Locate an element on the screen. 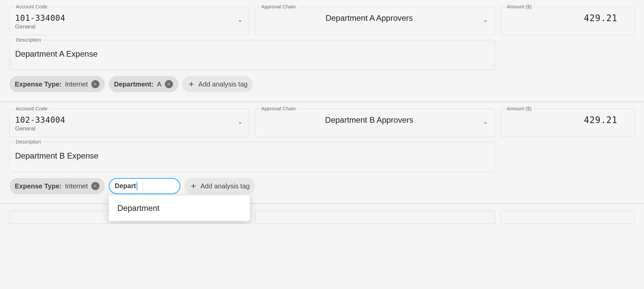  account-code-select: Account Code 102-334004 General is located at coordinates (130, 123).